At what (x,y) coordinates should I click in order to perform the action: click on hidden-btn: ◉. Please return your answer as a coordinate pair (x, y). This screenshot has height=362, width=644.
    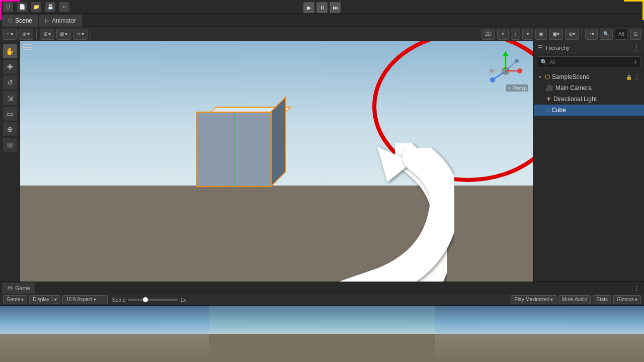
    Looking at the image, I should click on (541, 34).